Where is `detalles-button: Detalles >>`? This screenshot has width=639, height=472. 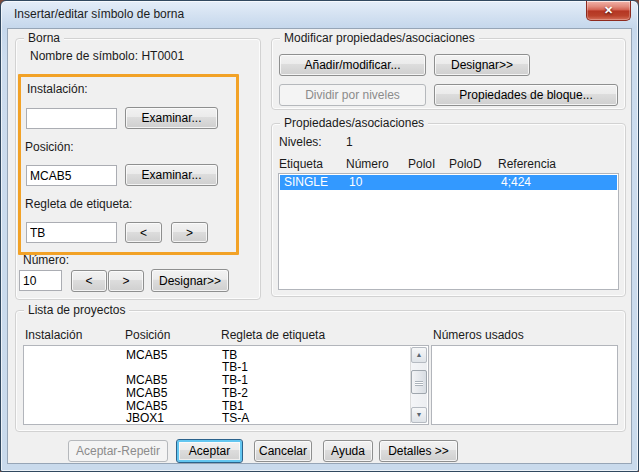
detalles-button: Detalles >> is located at coordinates (418, 451).